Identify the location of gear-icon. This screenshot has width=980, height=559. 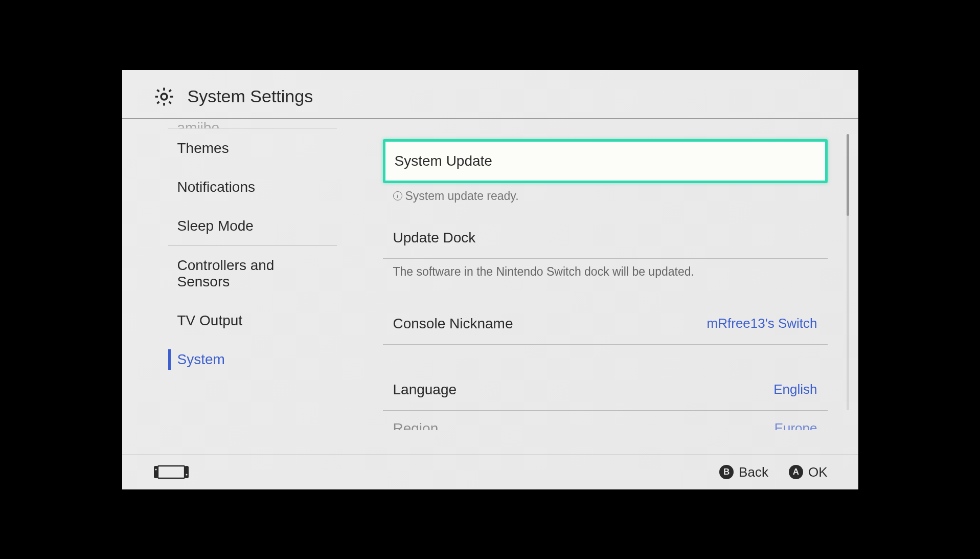
(164, 97).